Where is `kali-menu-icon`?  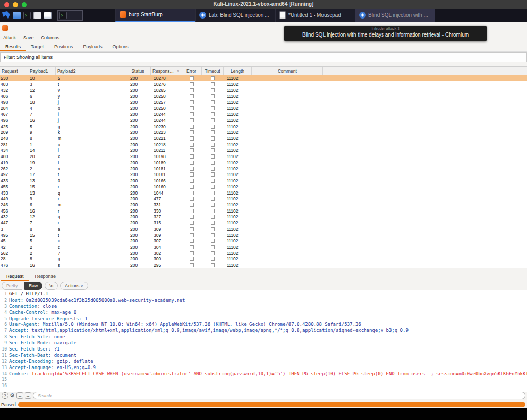 kali-menu-icon is located at coordinates (6, 15).